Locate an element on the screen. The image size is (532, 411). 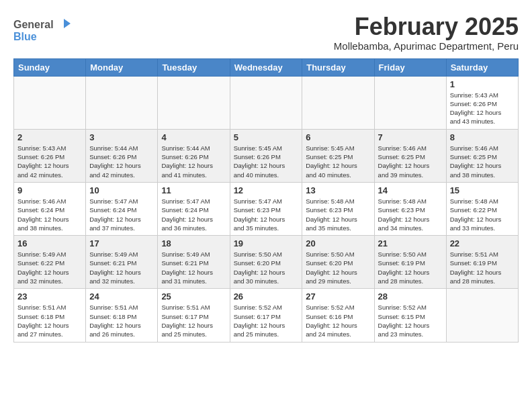
week-row-4: 23Sunrise: 5:51 AM Sunset: 6:18 PM Dayli… is located at coordinates (266, 316).